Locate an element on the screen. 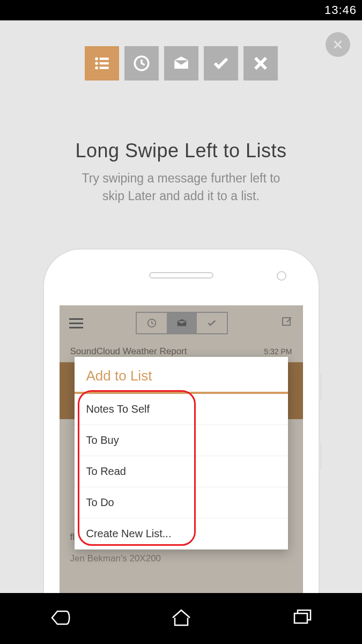 Image resolution: width=362 pixels, height=644 pixels. back-icon is located at coordinates (61, 618).